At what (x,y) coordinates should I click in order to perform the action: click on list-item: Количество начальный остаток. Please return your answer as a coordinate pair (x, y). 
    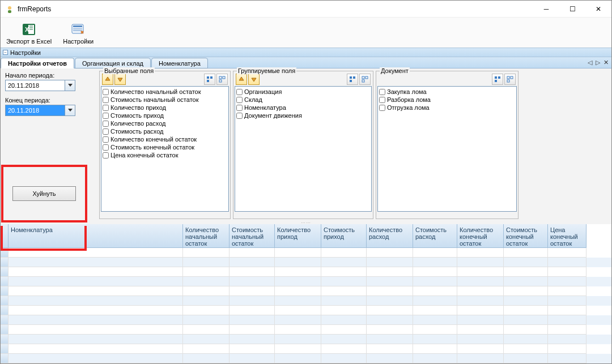
    Looking at the image, I should click on (165, 92).